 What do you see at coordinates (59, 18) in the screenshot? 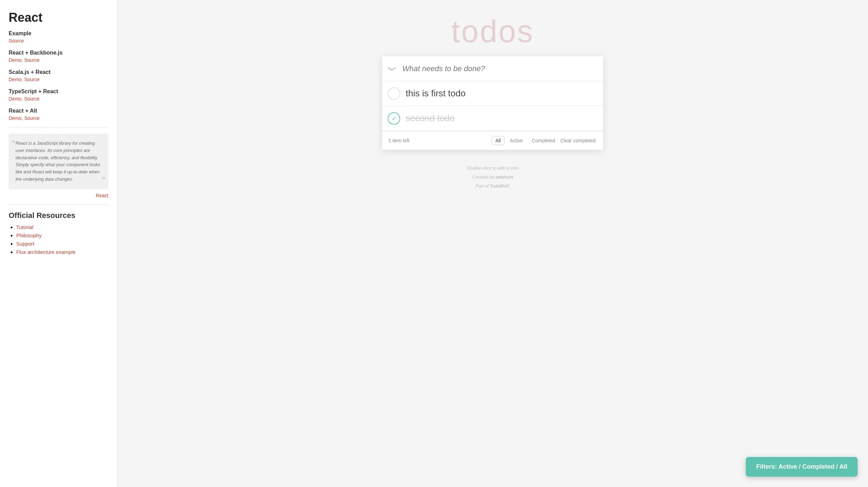
I see `sidebar-app-title: React` at bounding box center [59, 18].